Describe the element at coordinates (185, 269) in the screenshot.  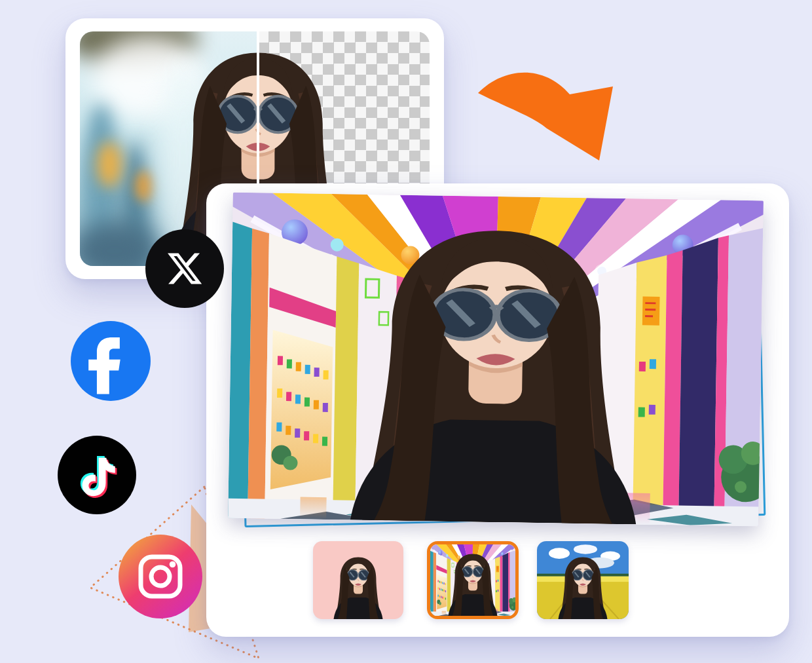
I see `x-icon` at that location.